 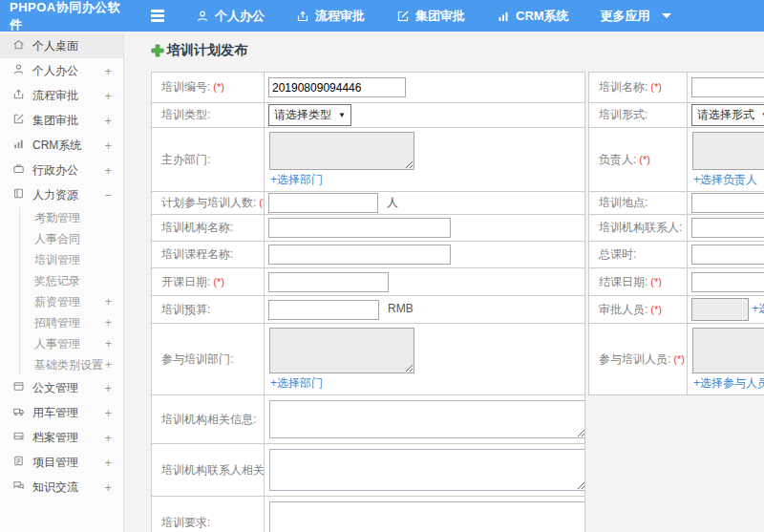 I want to click on planned-participants-input, so click(x=323, y=202).